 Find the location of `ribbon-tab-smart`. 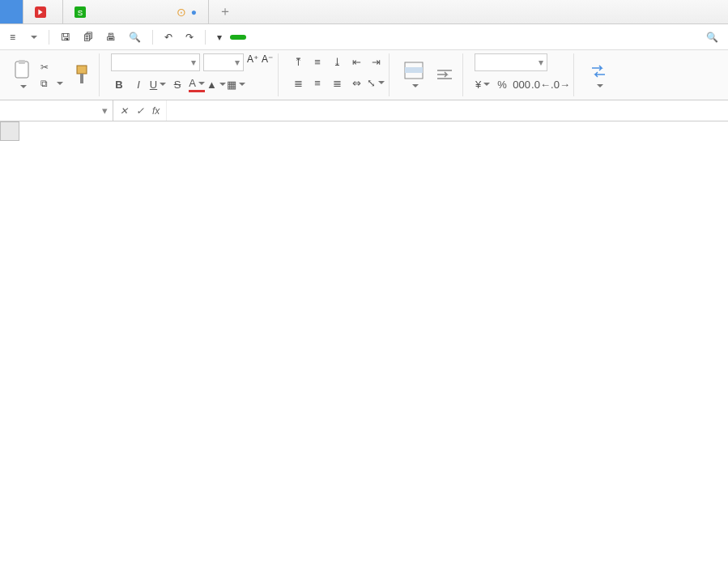

ribbon-tab-smart is located at coordinates (358, 37).